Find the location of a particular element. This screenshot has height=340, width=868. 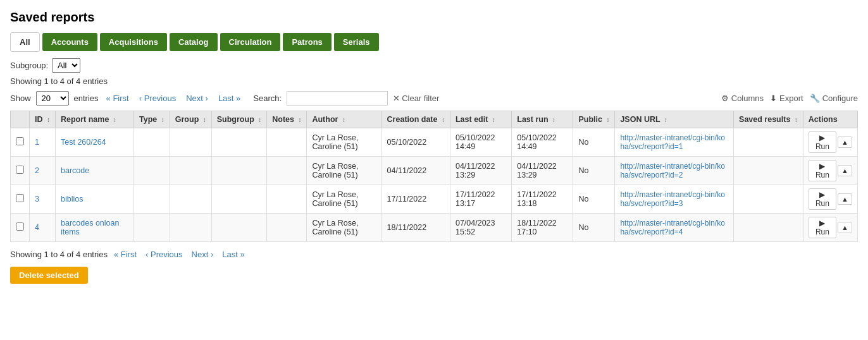

run-button-4: ▶ Run is located at coordinates (822, 228).